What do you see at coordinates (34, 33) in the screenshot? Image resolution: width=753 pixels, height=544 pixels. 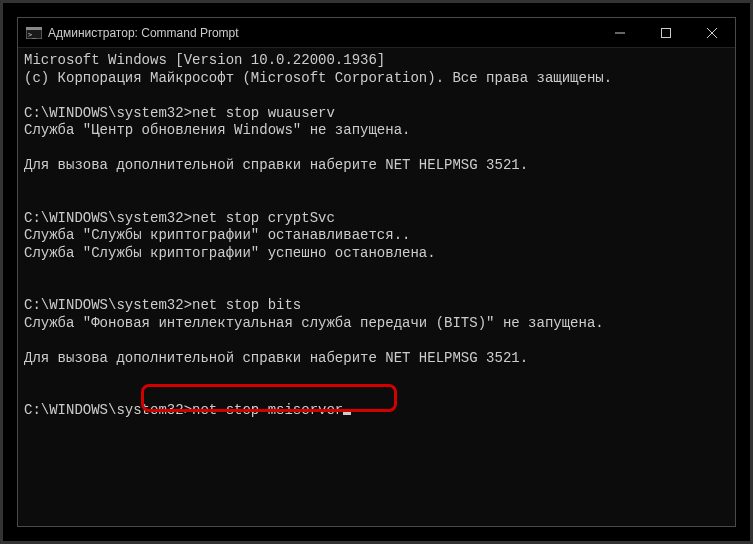 I see `cmd-icon: >_` at bounding box center [34, 33].